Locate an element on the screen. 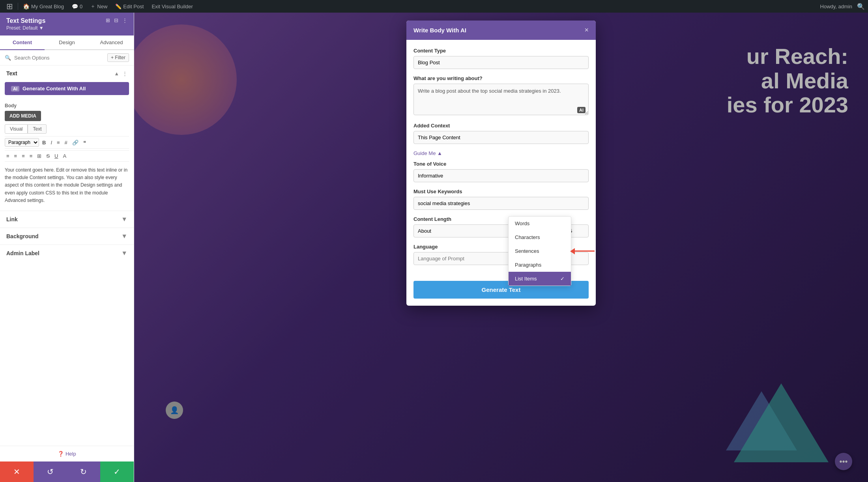 The image size is (868, 482). filter-button: + Filter is located at coordinates (118, 58).